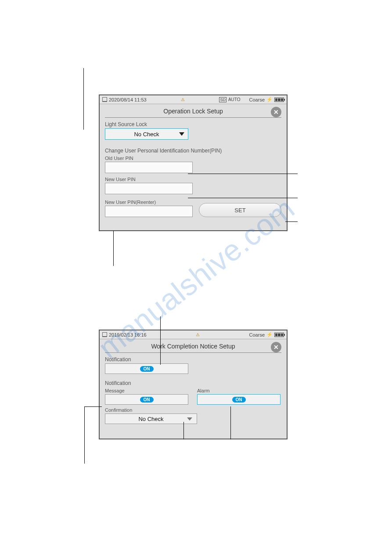  Describe the element at coordinates (193, 100) in the screenshot. I see `status-bar: 2020/08/14 11:53 ⚠ SD AUTO Coarse ⚡` at that location.